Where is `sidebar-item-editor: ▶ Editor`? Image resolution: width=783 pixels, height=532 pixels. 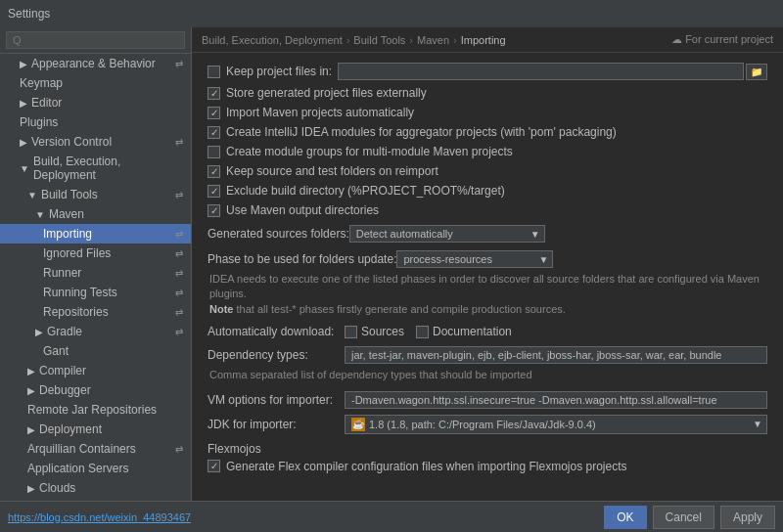
sidebar-item-editor: ▶ Editor is located at coordinates (96, 103).